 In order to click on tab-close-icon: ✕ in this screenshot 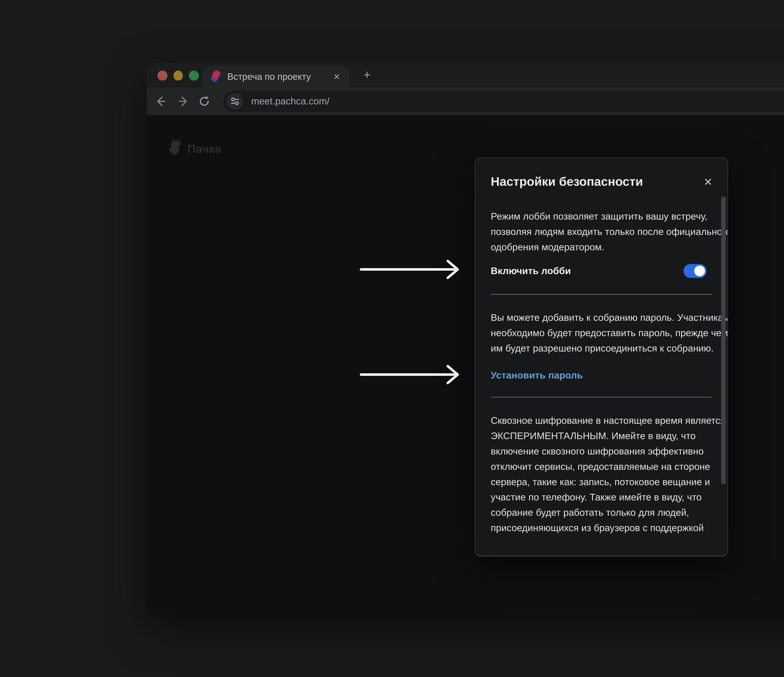, I will do `click(337, 77)`.